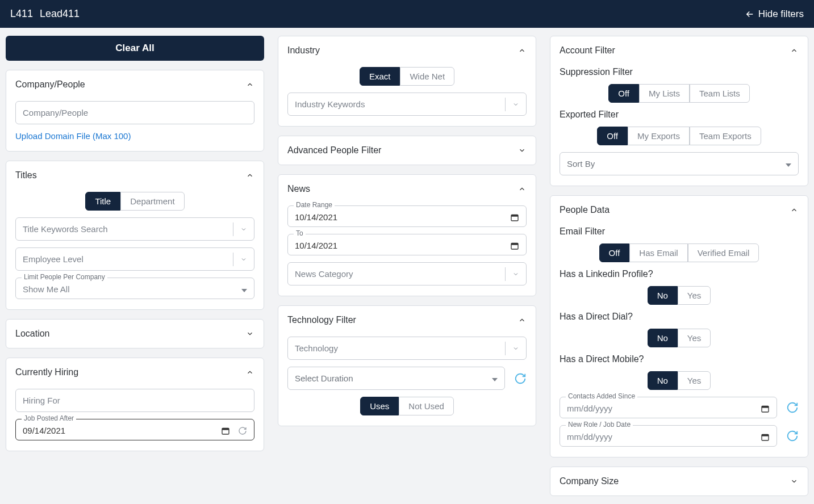  Describe the element at coordinates (407, 150) in the screenshot. I see `panel-header-advanced-people: Advanced People Filter` at that location.